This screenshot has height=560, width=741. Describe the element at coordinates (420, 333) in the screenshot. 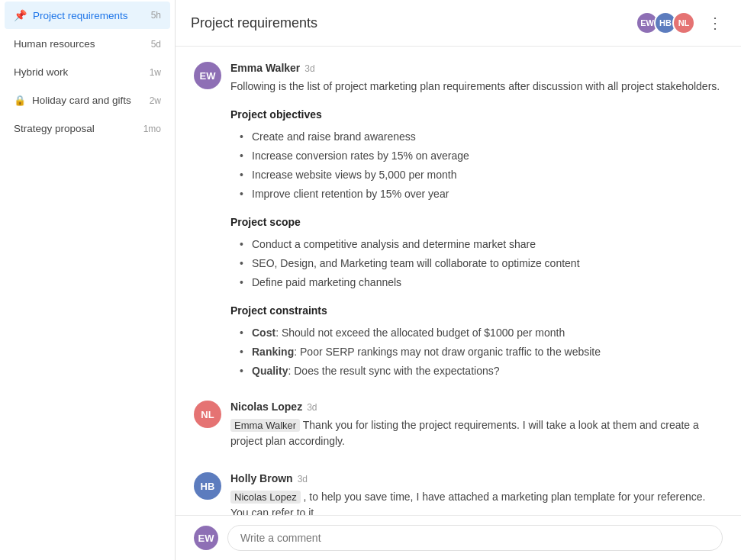

I see `constraint-text: : Should not exceed the allocated budget…` at that location.